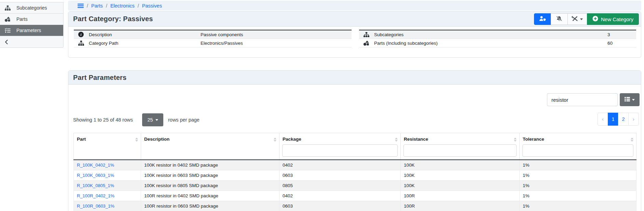 The image size is (644, 211). I want to click on table-row: R_100K_0603_1%100K resistor in 0603 SMD …, so click(355, 175).